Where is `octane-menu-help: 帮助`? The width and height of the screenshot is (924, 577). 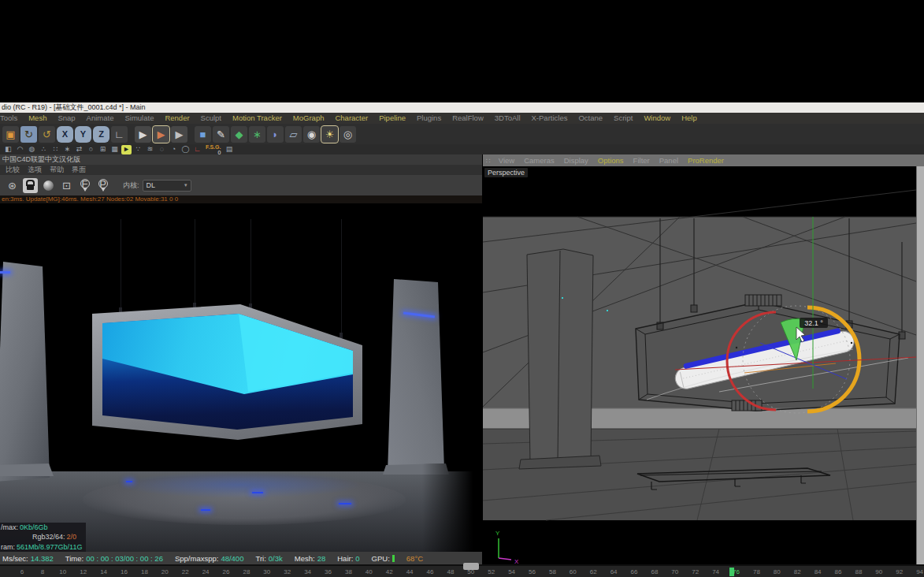 octane-menu-help: 帮助 is located at coordinates (57, 170).